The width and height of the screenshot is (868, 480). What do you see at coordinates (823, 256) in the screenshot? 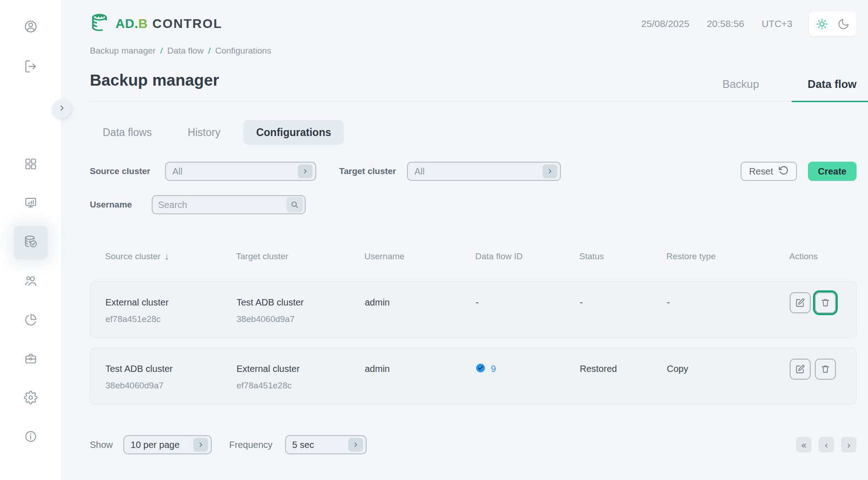
I see `column-actions: Actions` at bounding box center [823, 256].